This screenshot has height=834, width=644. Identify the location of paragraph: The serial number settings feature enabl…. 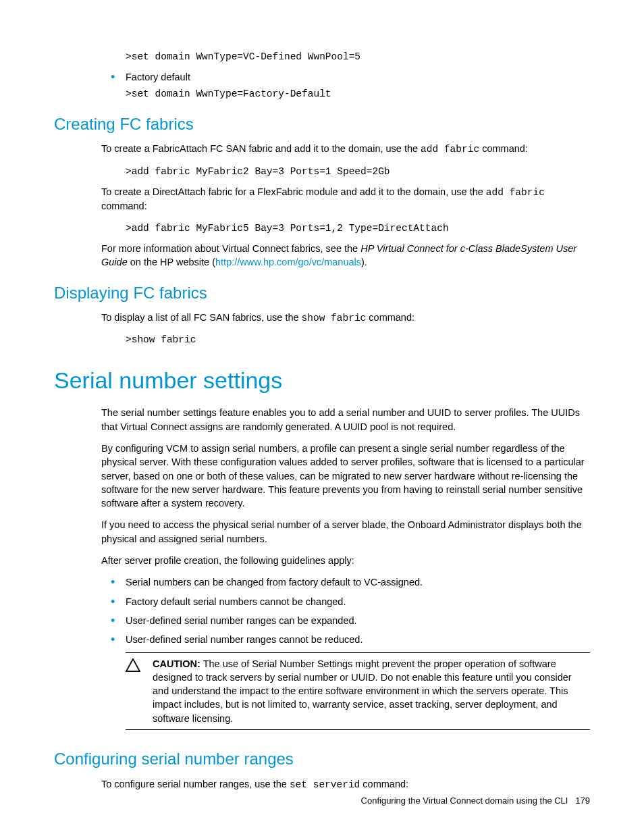
(346, 420).